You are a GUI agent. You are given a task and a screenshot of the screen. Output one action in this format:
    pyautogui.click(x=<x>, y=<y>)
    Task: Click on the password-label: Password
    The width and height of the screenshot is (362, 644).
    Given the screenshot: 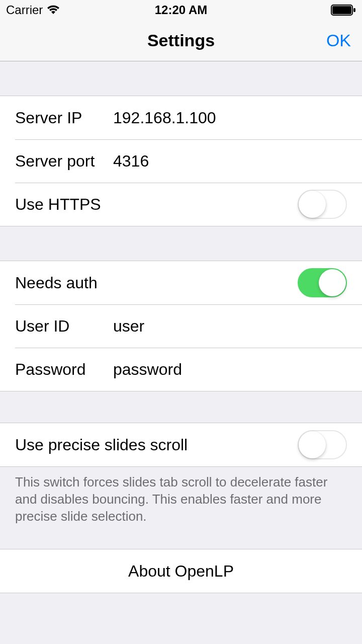 What is the action you would take?
    pyautogui.click(x=64, y=369)
    